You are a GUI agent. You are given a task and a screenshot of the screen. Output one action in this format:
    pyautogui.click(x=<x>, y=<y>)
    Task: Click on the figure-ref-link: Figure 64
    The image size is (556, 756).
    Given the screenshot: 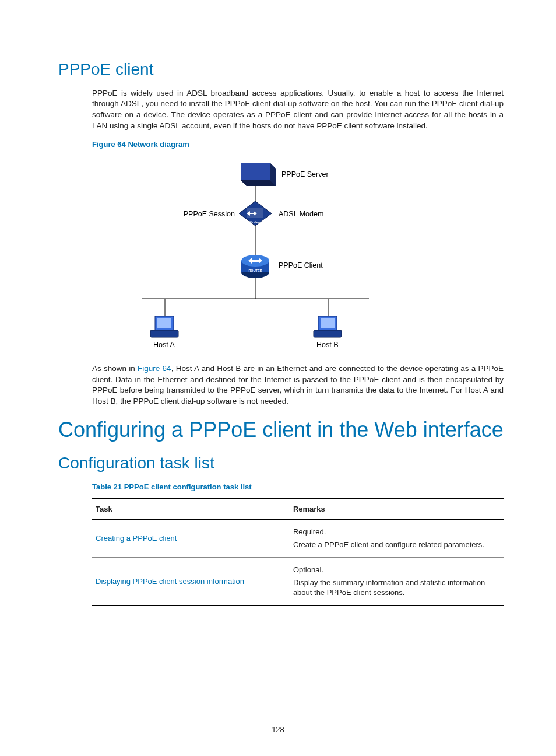 What is the action you would take?
    pyautogui.click(x=154, y=369)
    